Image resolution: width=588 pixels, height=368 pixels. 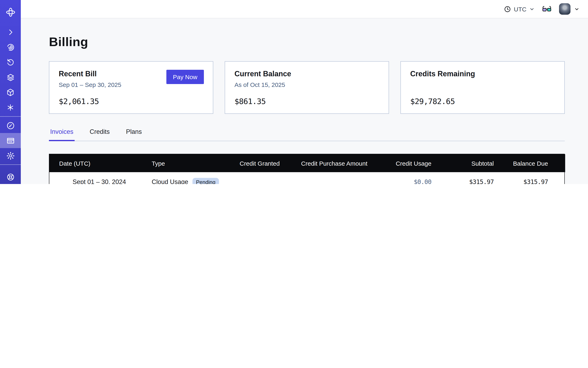 What do you see at coordinates (10, 141) in the screenshot?
I see `credit-card-icon` at bounding box center [10, 141].